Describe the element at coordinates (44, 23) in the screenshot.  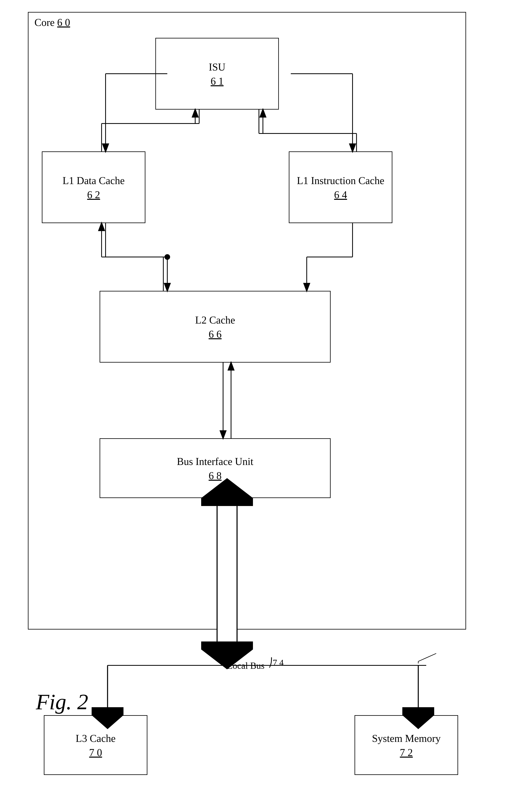
I see `core-text: Core` at that location.